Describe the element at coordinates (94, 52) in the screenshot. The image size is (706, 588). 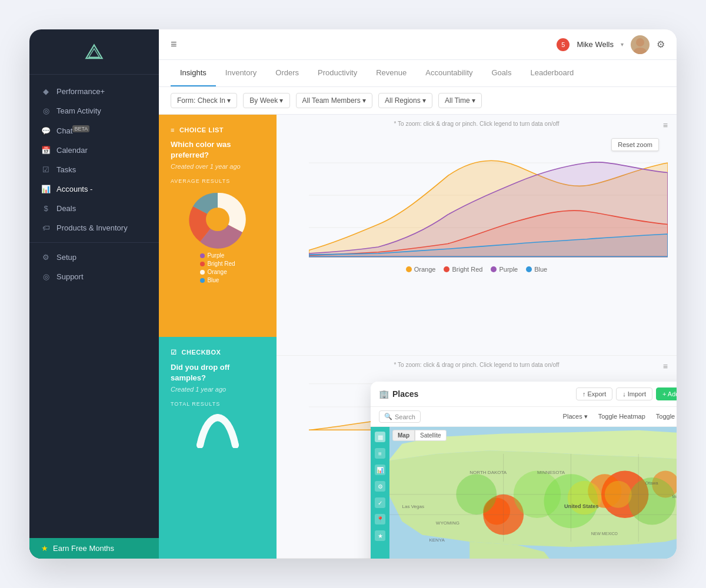
I see `sidebar-logo` at that location.